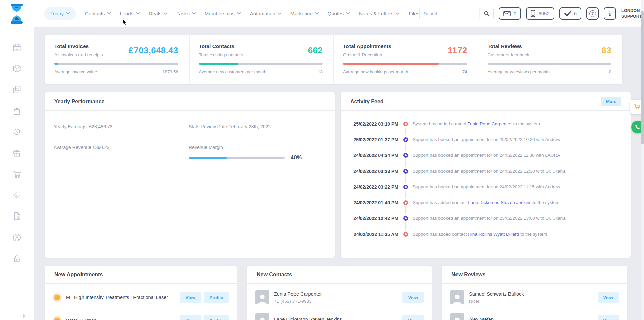  What do you see at coordinates (78, 275) in the screenshot?
I see `new-appointments-title: New Appointments` at bounding box center [78, 275].